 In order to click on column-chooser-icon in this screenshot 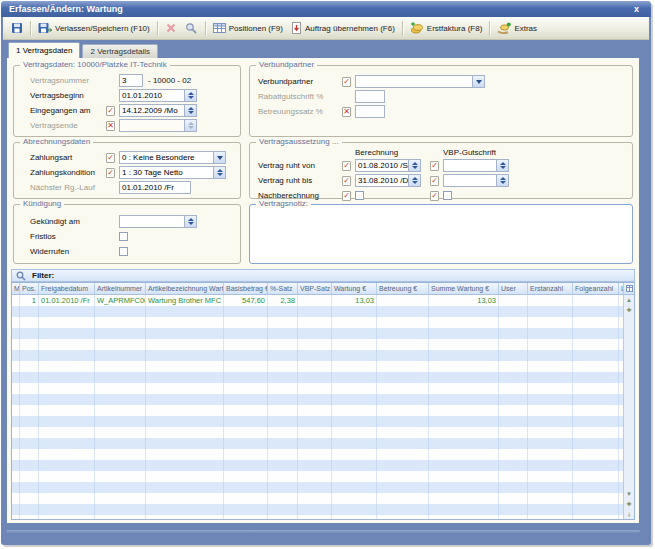, I will do `click(630, 289)`.